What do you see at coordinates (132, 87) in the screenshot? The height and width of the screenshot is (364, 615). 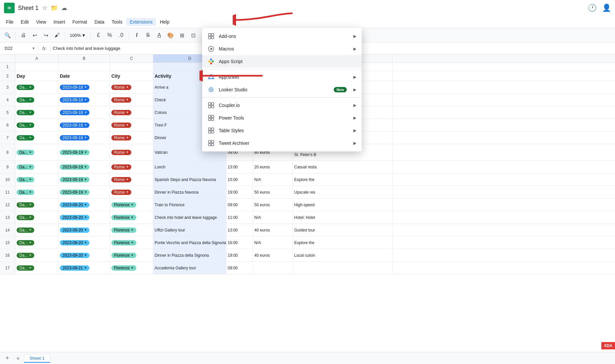 I see `cell-c3: Rome ▼` at bounding box center [132, 87].